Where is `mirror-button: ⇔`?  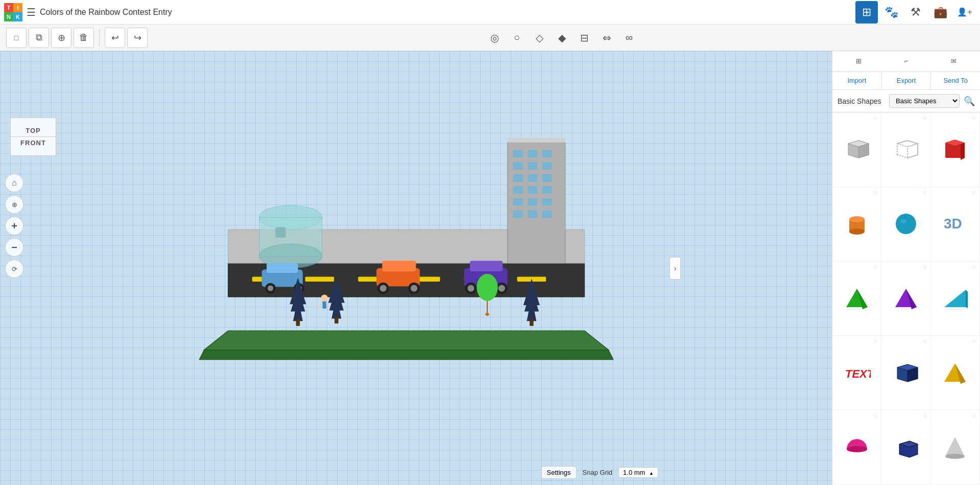 mirror-button: ⇔ is located at coordinates (607, 38).